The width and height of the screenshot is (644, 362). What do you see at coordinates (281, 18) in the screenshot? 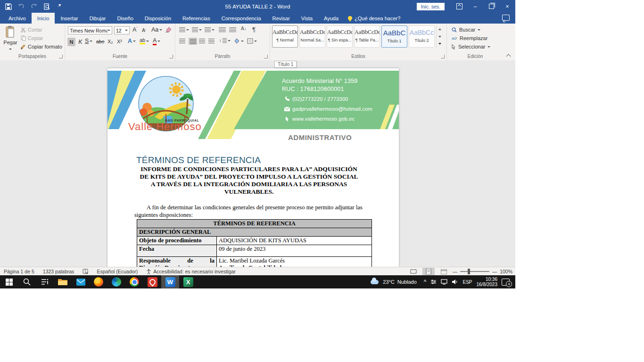
I see `tab-revisar: Revisar` at bounding box center [281, 18].